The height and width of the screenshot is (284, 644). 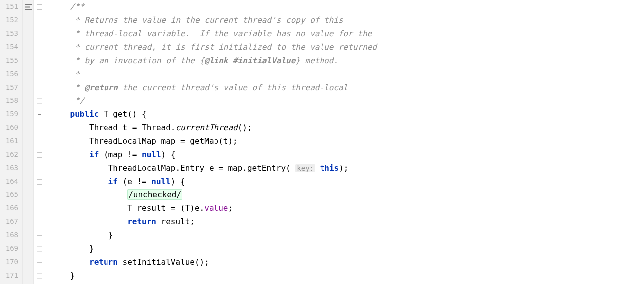 I want to click on gutter-icons-column, so click(x=28, y=142).